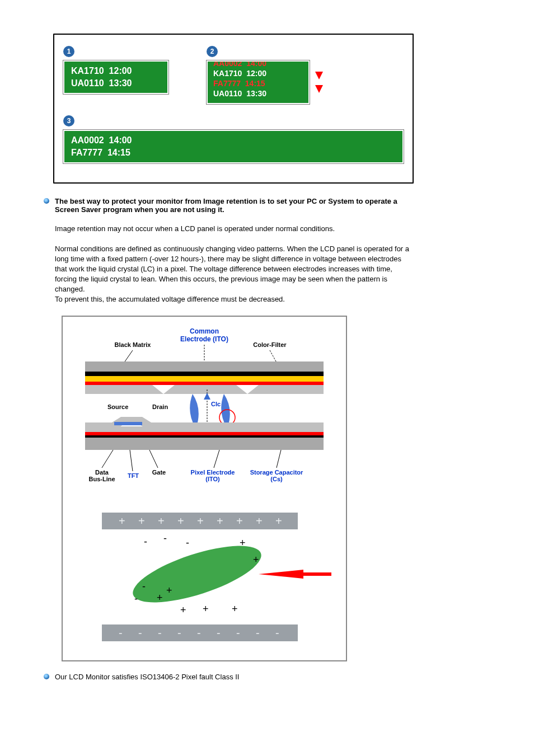 This screenshot has width=534, height=756. I want to click on panel3-box: AA0002 14:00 FA7777 14:15, so click(233, 147).